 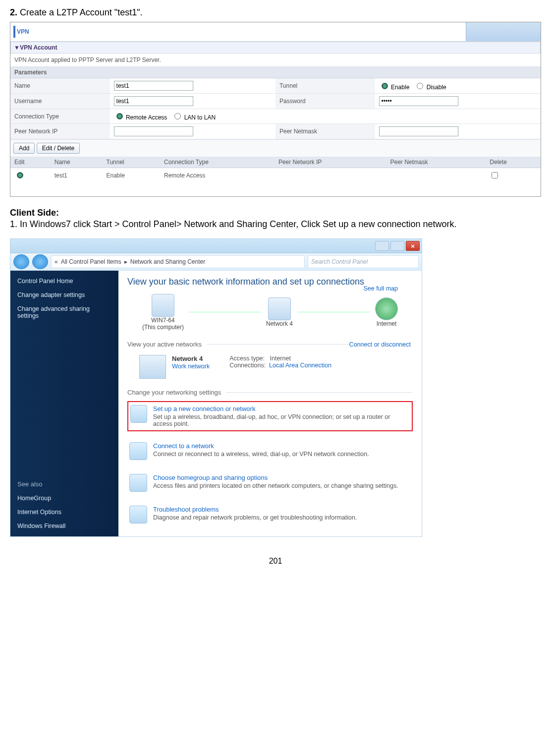 I want to click on computer-sublabel: (This computer), so click(x=163, y=327).